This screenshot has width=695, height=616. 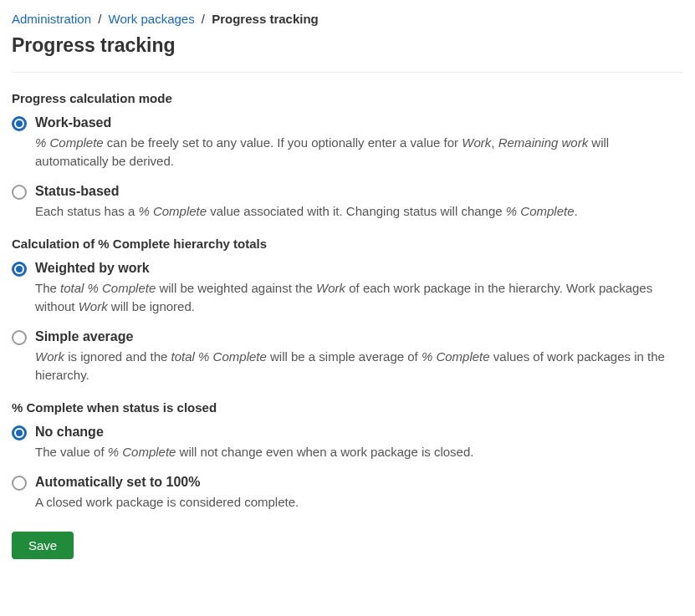 What do you see at coordinates (348, 288) in the screenshot?
I see `option-weighted: Weighted by work The total % Complete wi…` at bounding box center [348, 288].